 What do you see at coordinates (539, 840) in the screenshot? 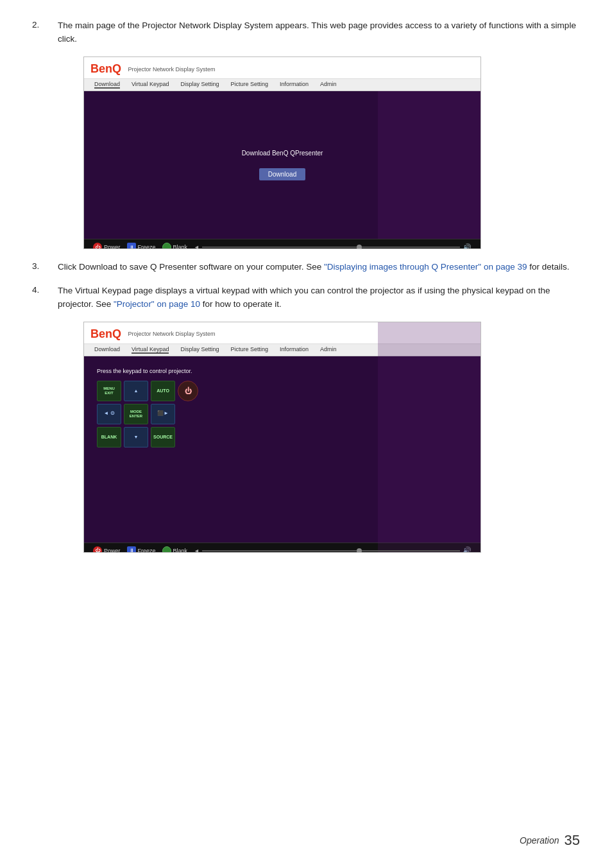
I see `footer-label: Operation` at bounding box center [539, 840].